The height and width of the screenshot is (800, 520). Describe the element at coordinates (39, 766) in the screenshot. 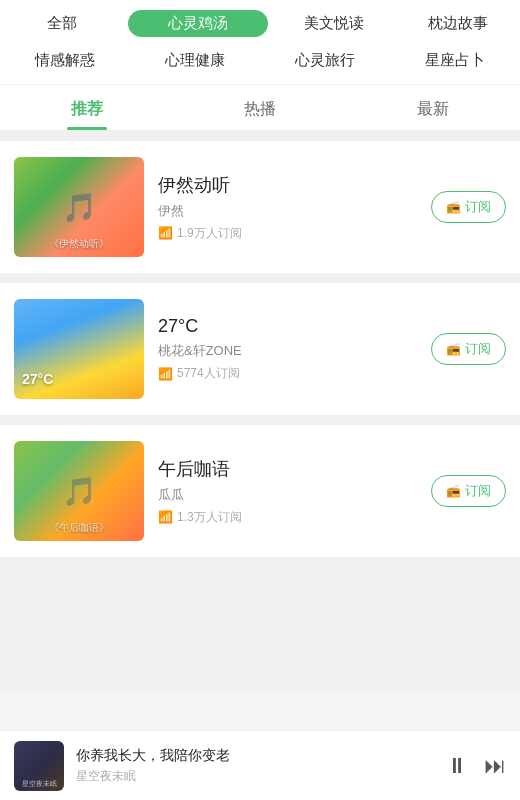

I see `player-thumbnail: 星空夜未眠` at that location.